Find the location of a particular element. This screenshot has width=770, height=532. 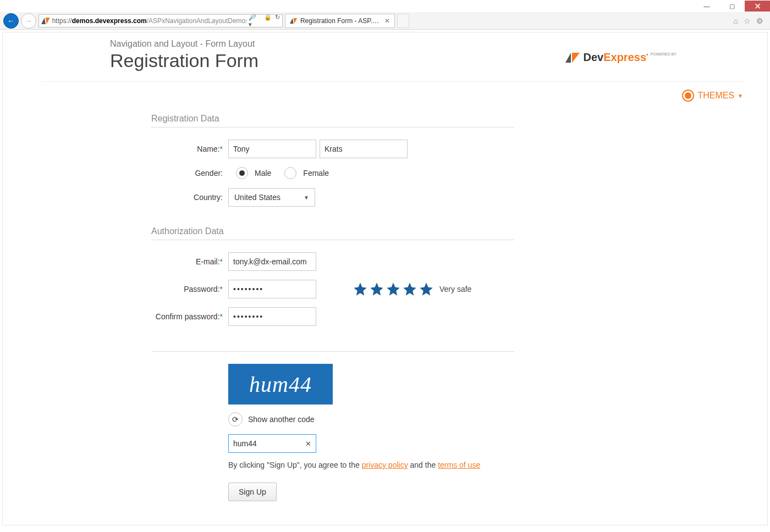

tools-icon: ⚙ is located at coordinates (760, 21).